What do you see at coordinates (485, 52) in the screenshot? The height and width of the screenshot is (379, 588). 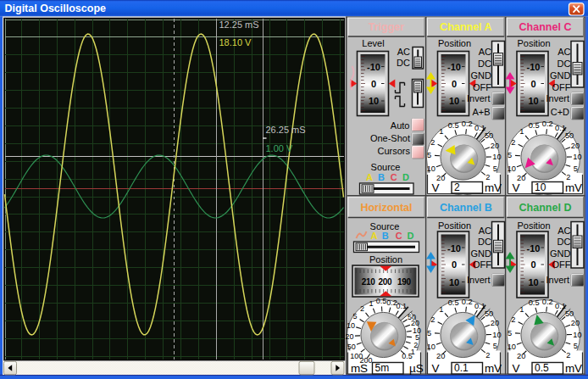 I see `svg-text: AC` at bounding box center [485, 52].